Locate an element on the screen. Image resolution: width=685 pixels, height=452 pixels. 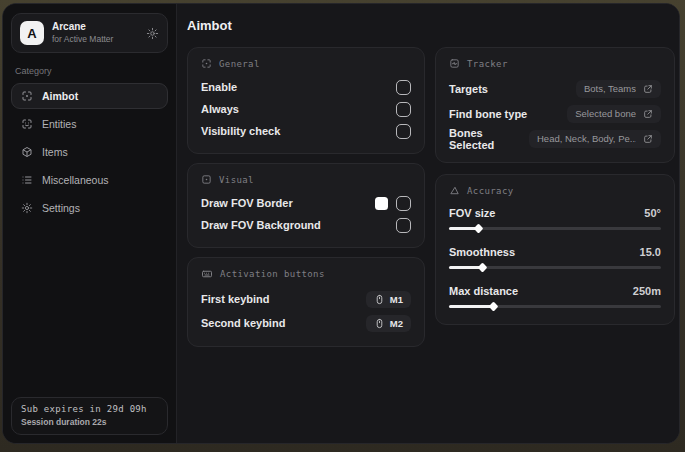
brand-avatar: A is located at coordinates (32, 33).